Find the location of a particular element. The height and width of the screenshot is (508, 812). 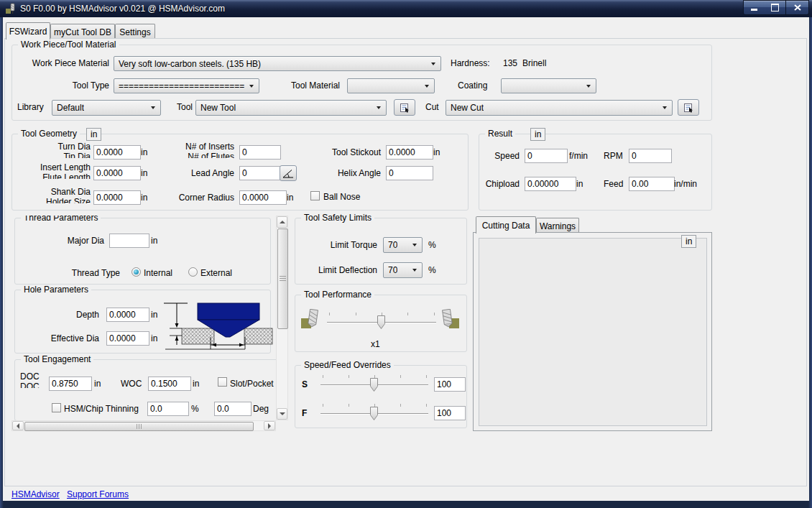

scroll-down-button is located at coordinates (282, 414).